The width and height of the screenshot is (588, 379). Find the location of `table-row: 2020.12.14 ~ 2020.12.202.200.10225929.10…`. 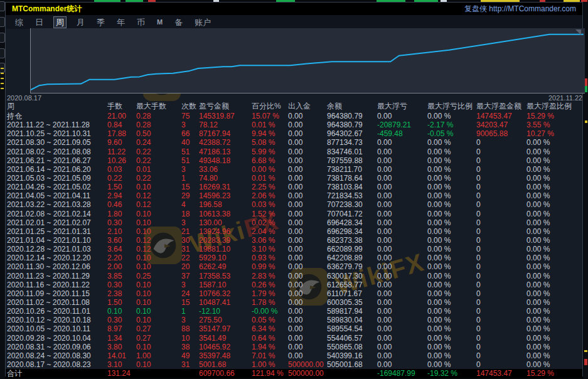

table-row: 2020.12.14 ~ 2020.12.202.200.10225929.10… is located at coordinates (294, 258).